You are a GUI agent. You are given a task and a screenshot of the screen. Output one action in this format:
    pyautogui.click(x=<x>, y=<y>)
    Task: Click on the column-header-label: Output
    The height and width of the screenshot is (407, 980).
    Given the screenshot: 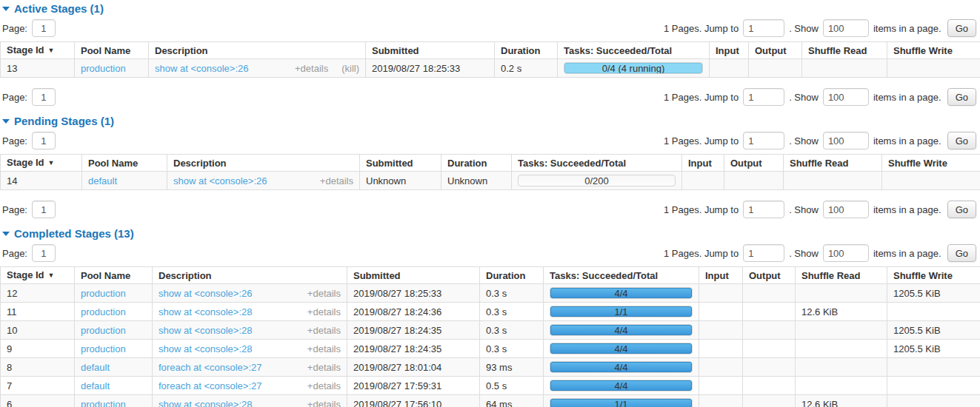 What is the action you would take?
    pyautogui.click(x=747, y=163)
    